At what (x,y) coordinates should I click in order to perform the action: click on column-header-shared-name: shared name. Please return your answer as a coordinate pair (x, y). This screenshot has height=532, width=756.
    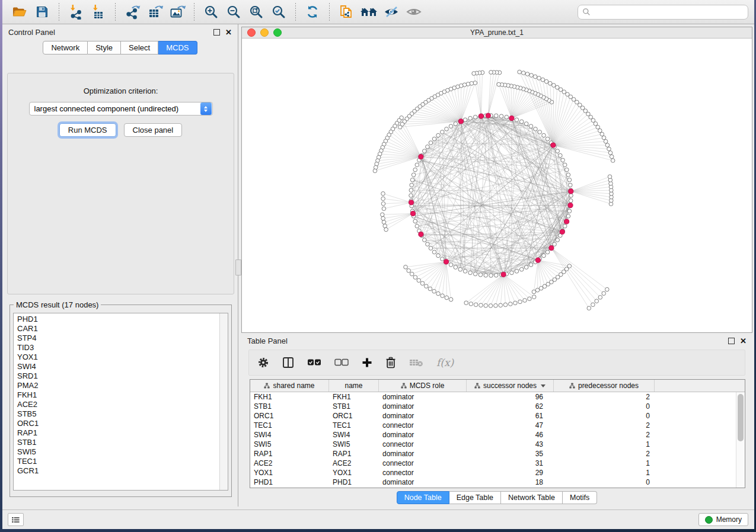
    Looking at the image, I should click on (289, 386).